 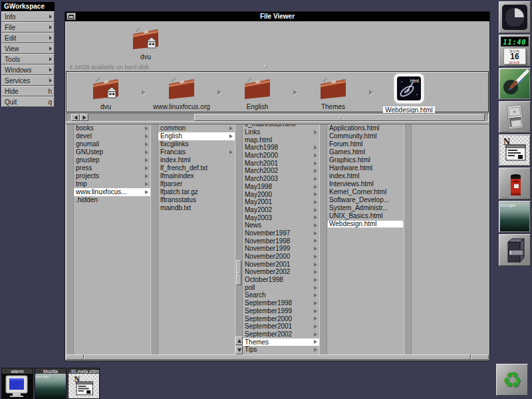 What do you see at coordinates (112, 160) in the screenshot?
I see `list-item: gnustep` at bounding box center [112, 160].